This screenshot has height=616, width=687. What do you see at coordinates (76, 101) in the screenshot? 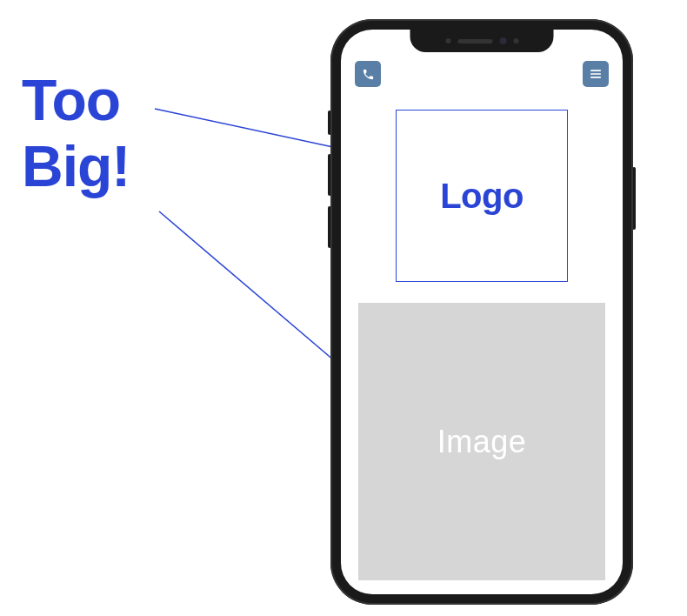
I see `annotation-line-1: Too` at bounding box center [76, 101].